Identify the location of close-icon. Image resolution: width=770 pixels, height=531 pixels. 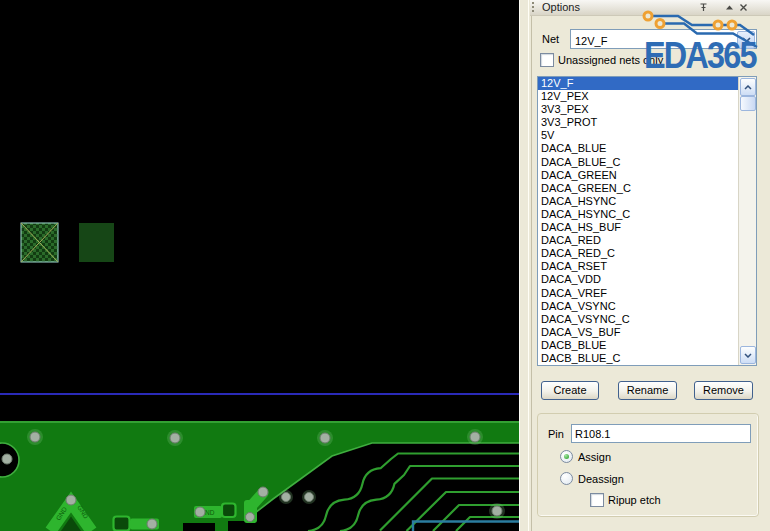
(744, 8).